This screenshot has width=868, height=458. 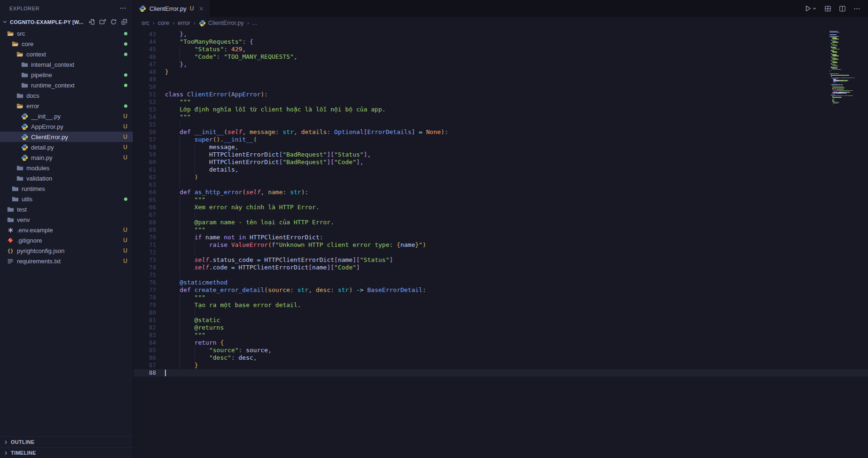 I want to click on code-line: 78 """, so click(x=501, y=298).